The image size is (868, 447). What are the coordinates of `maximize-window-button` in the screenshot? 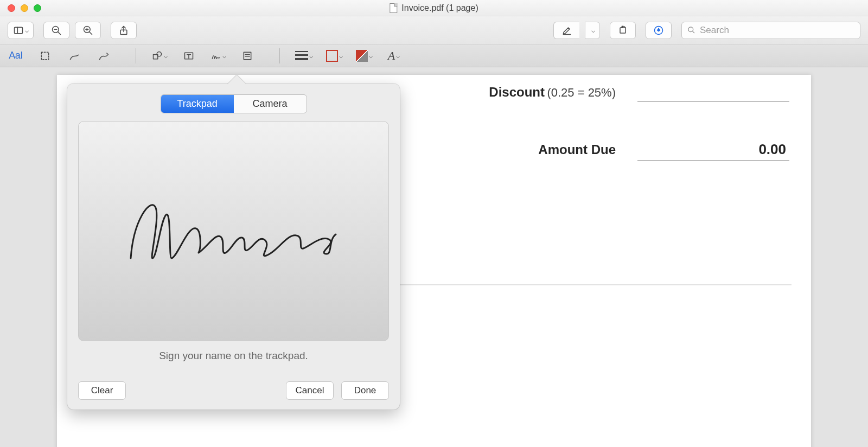 It's located at (37, 8).